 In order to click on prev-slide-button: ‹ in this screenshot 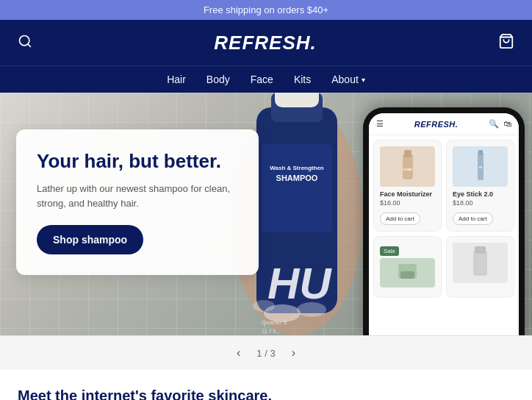, I will do `click(238, 353)`.